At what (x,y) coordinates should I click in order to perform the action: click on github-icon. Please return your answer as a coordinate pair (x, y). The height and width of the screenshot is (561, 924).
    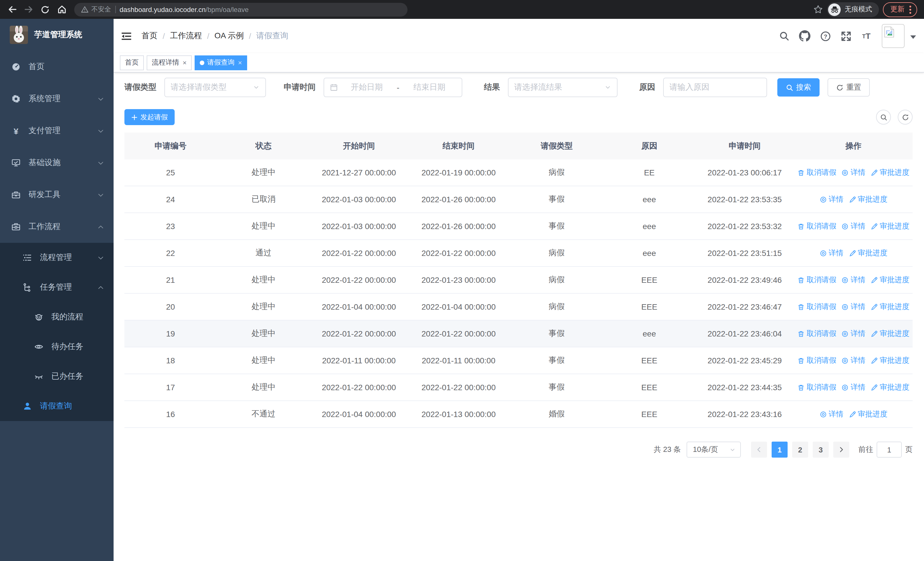
    Looking at the image, I should click on (805, 36).